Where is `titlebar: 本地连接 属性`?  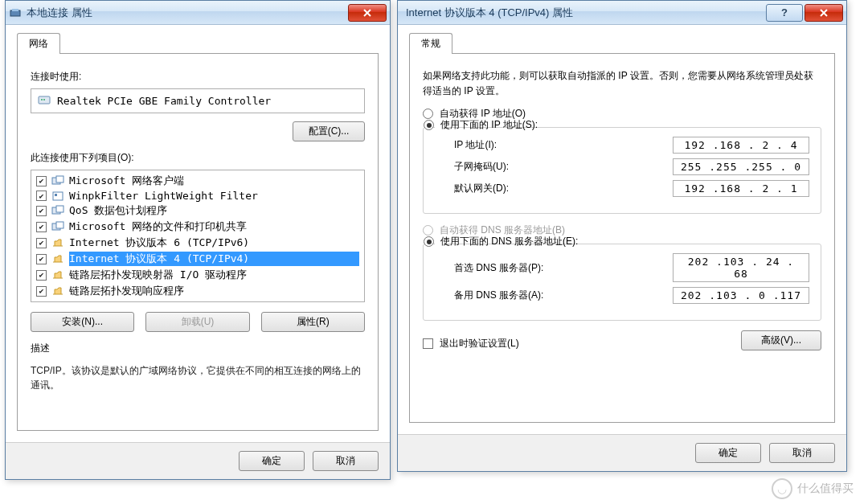 titlebar: 本地连接 属性 is located at coordinates (198, 13).